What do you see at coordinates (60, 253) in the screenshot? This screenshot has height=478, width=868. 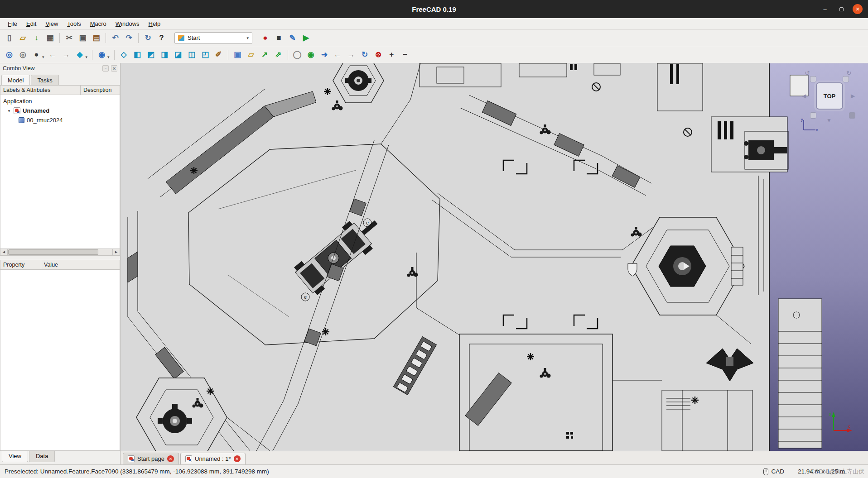 I see `tree-horizontal-scrollbar: ◀ ▶` at bounding box center [60, 253].